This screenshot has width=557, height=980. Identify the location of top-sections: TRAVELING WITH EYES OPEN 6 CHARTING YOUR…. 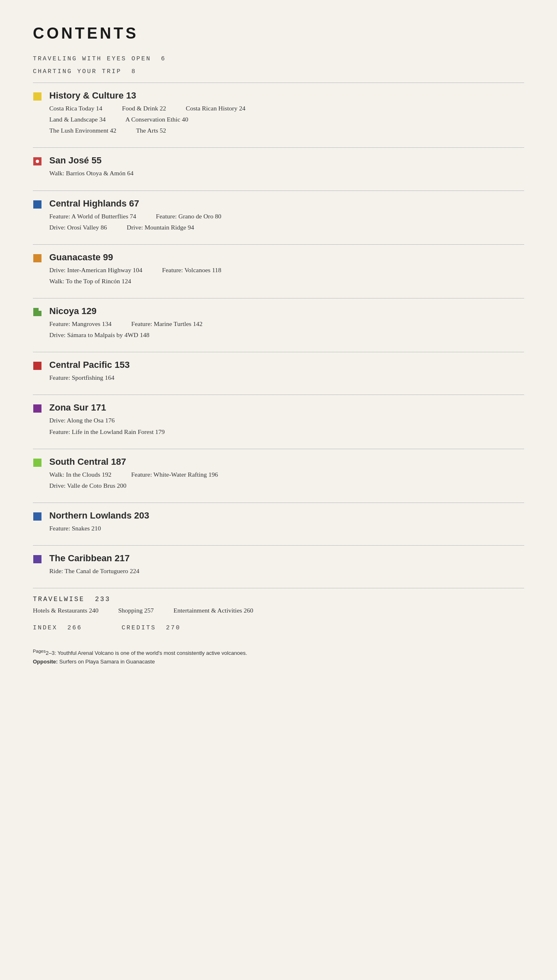
(278, 65).